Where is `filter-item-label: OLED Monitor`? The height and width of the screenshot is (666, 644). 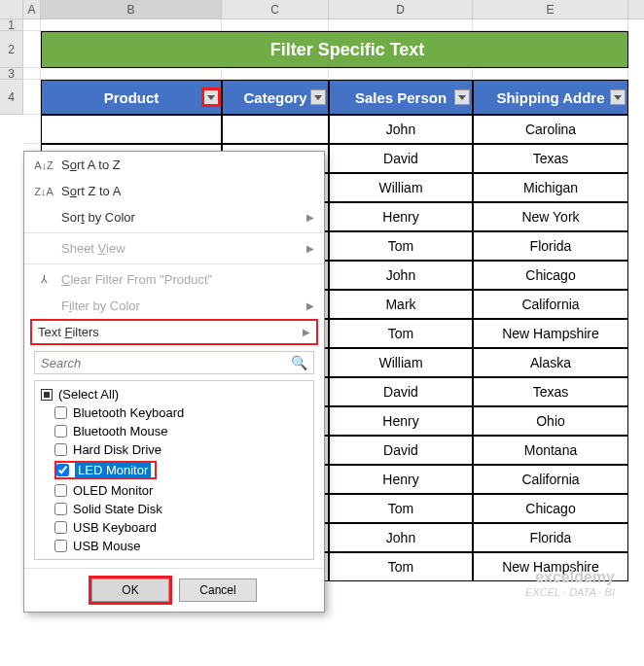
filter-item-label: OLED Monitor is located at coordinates (113, 490).